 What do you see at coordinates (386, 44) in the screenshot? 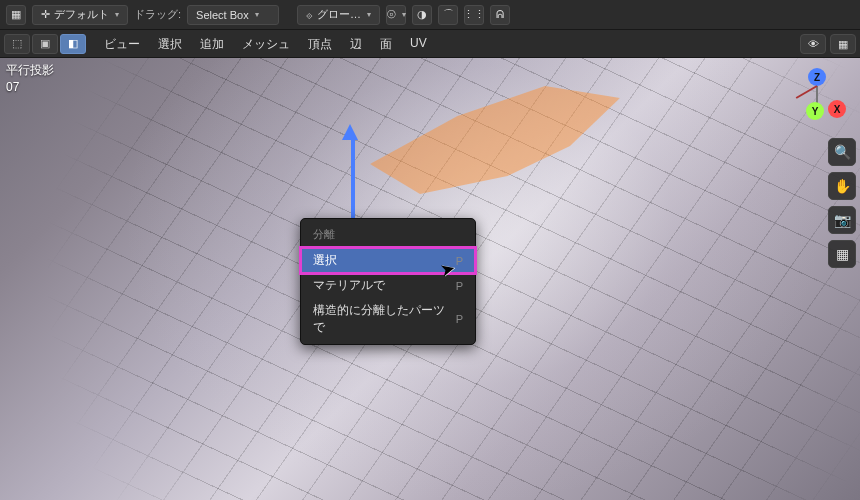
I see `menu-face: 面` at bounding box center [386, 44].